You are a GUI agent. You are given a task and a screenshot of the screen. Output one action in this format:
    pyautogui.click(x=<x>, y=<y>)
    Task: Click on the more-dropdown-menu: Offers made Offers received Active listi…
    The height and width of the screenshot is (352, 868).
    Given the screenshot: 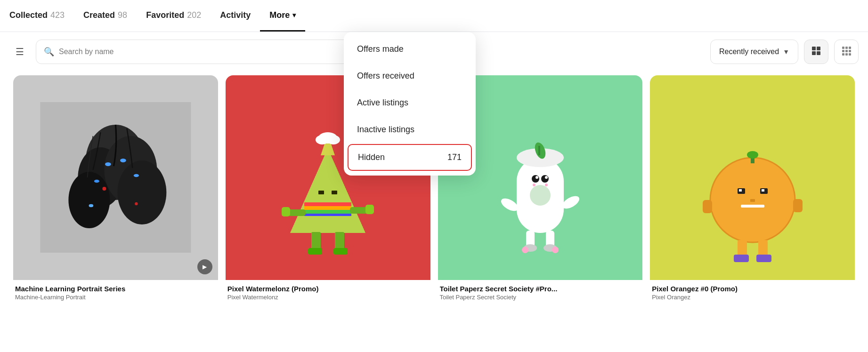 What is the action you would take?
    pyautogui.click(x=410, y=104)
    